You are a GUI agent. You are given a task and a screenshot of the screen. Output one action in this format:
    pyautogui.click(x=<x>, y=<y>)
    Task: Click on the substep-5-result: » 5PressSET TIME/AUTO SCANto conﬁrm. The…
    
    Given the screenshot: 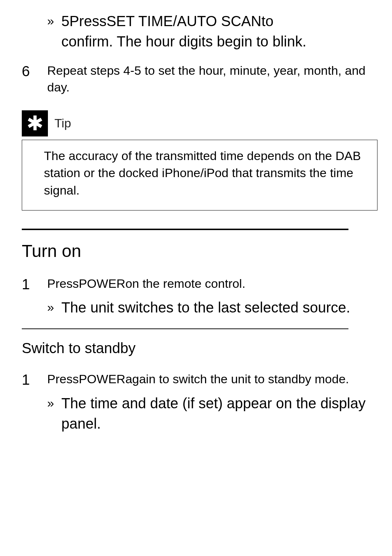 What is the action you would take?
    pyautogui.click(x=212, y=31)
    